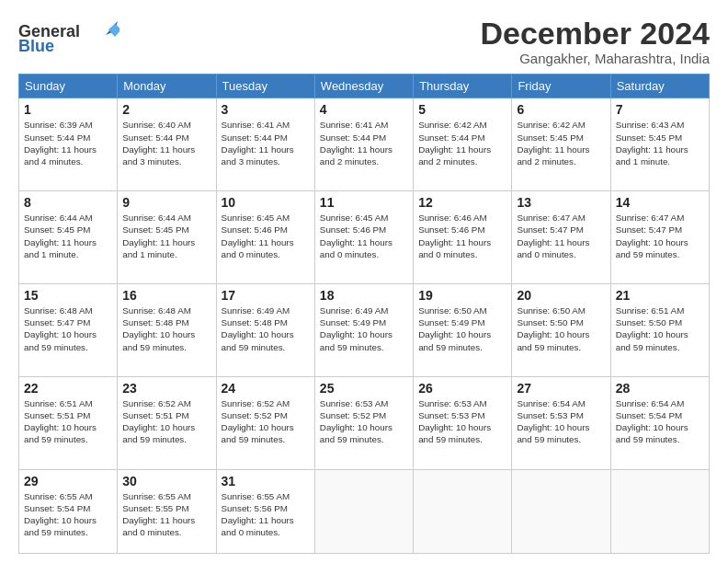  I want to click on calendar-cell: 31Sunrise: 6:55 AM Sunset: 5:56 PM Dayli…, so click(265, 511).